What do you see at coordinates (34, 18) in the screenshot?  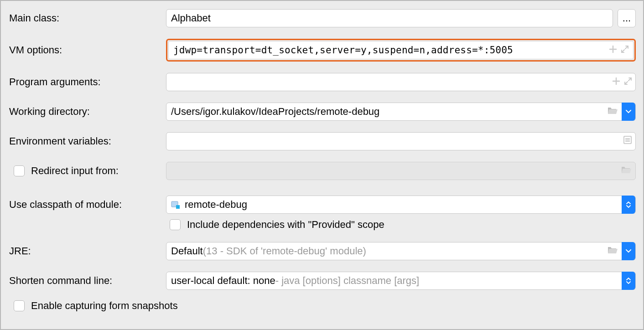 I see `label-main-class: Main class:` at bounding box center [34, 18].